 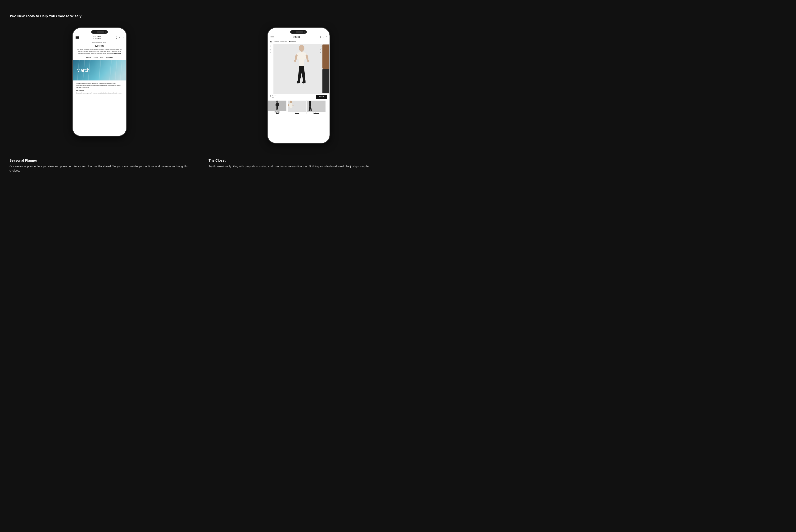 I want to click on shop-button: SHOP, so click(x=322, y=97).